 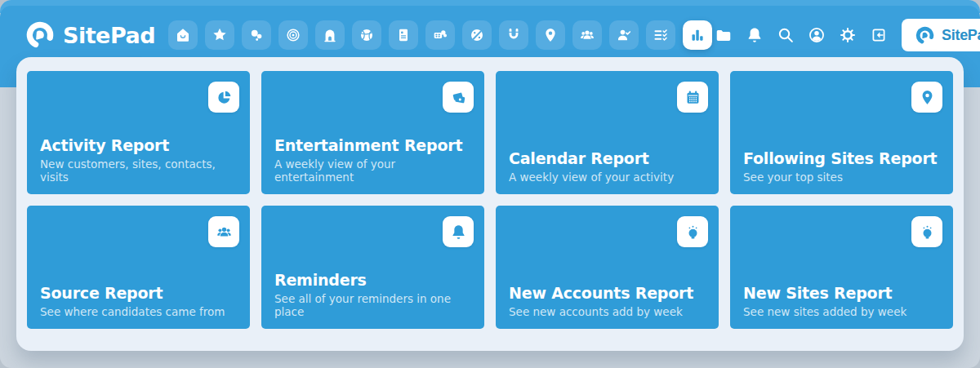 I want to click on train-icon, so click(x=440, y=35).